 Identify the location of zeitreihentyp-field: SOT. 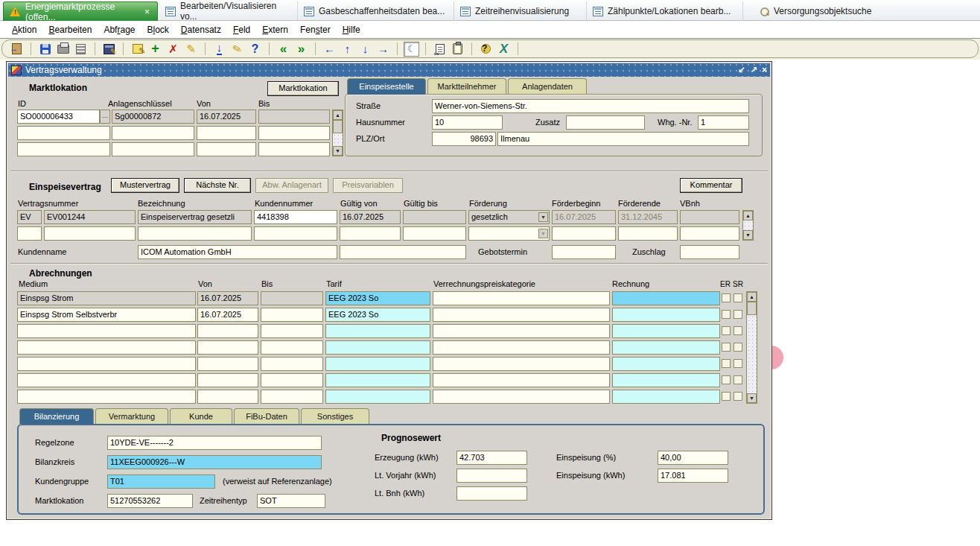
(291, 501).